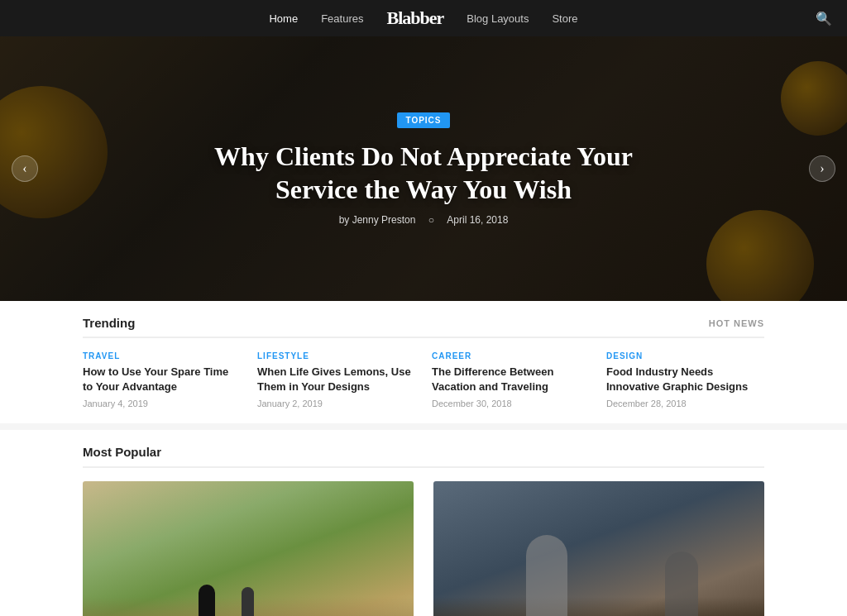 Image resolution: width=847 pixels, height=616 pixels. Describe the element at coordinates (824, 18) in the screenshot. I see `search-icon: 🔍` at that location.